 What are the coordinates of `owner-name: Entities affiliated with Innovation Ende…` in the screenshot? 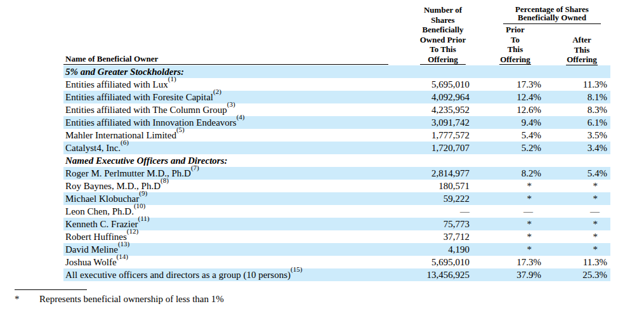 It's located at (226, 122).